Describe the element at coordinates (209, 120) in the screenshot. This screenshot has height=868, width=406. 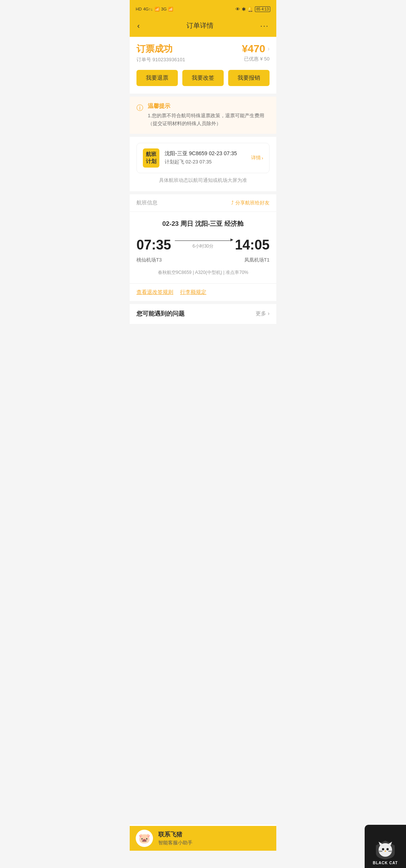
I see `notice-text: 1.您的票不符合航司特殊退票政策，退票可能产生费用（提交证明材料的特殊人员除外）` at that location.